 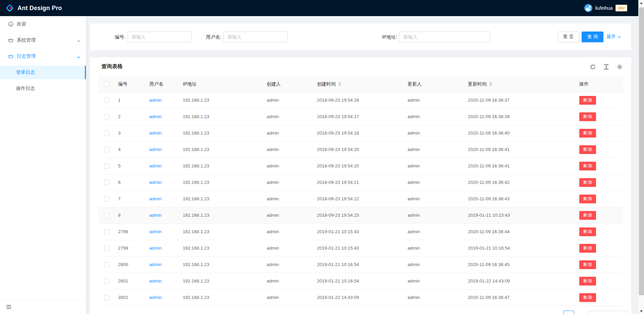 I want to click on cell-updated-at: 2020-11-09 16:36:37, so click(x=521, y=100).